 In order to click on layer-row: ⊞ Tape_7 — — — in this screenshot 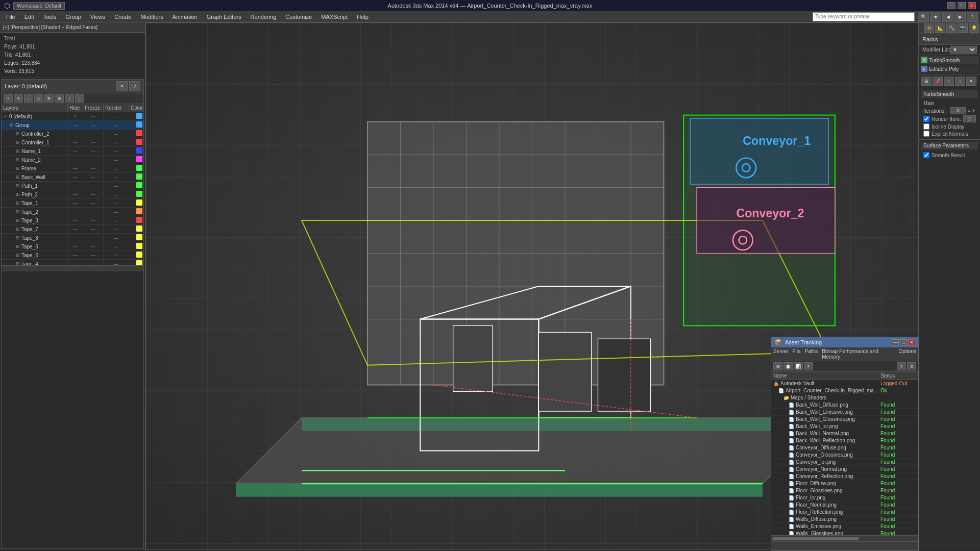, I will do `click(72, 230)`.